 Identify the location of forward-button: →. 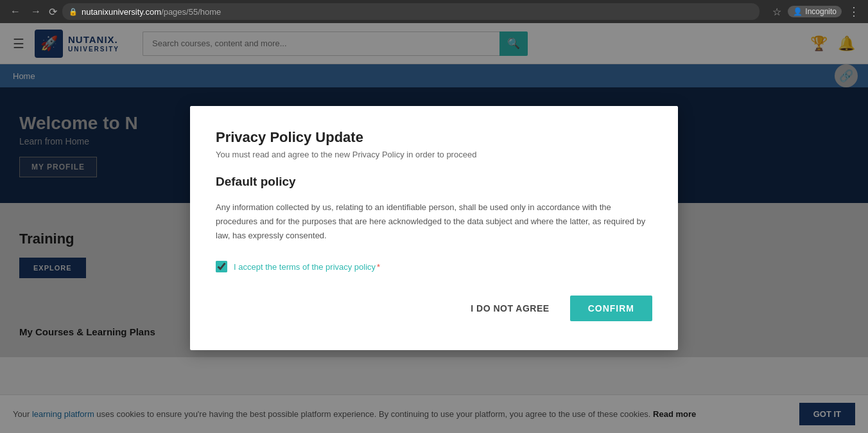
(36, 12).